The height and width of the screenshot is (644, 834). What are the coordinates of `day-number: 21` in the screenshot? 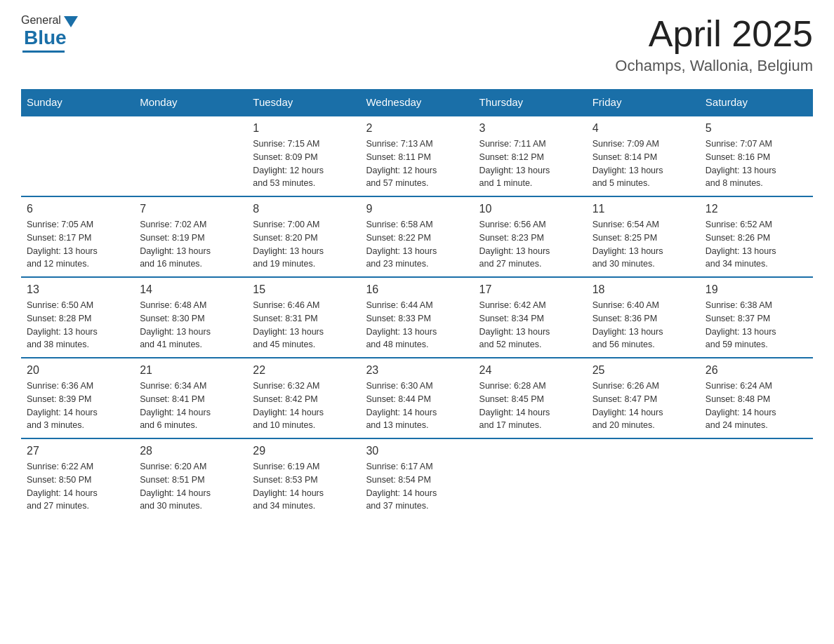 It's located at (191, 370).